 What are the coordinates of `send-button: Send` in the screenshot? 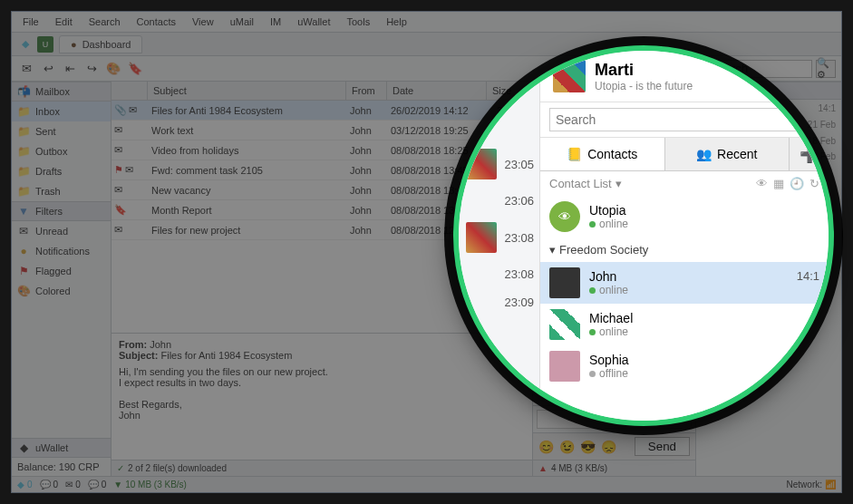 It's located at (662, 446).